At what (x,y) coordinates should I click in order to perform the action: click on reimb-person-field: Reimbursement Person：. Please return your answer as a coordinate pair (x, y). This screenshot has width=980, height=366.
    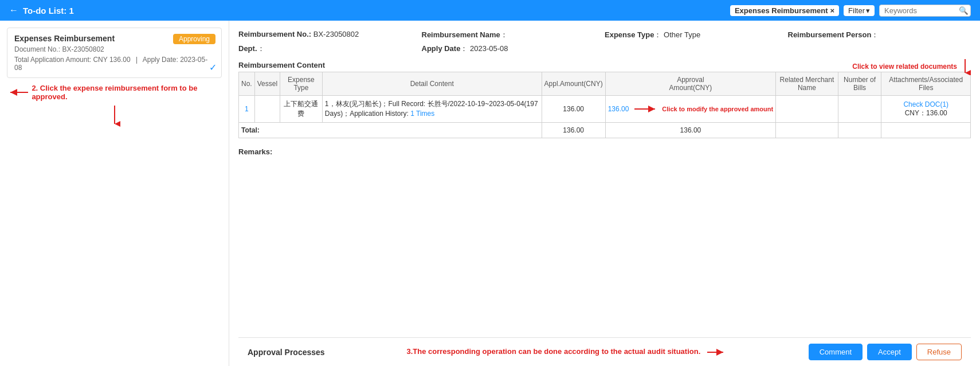
    Looking at the image, I should click on (880, 35).